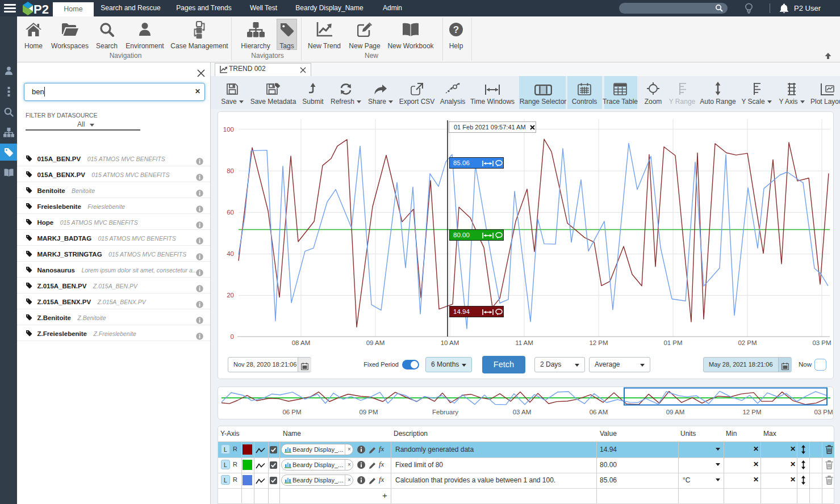  Describe the element at coordinates (524, 343) in the screenshot. I see `svg-text: 11 AM` at that location.